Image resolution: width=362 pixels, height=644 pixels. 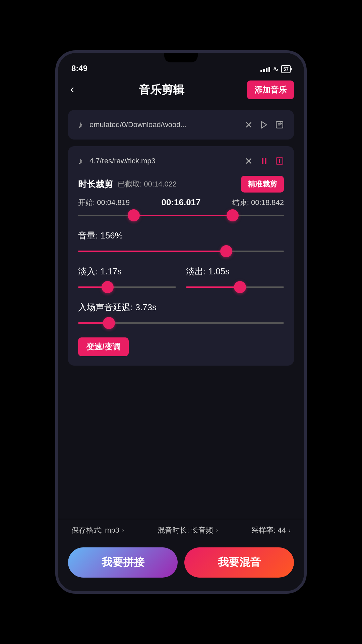 What do you see at coordinates (276, 69) in the screenshot?
I see `wifi-icon: ∿` at bounding box center [276, 69].